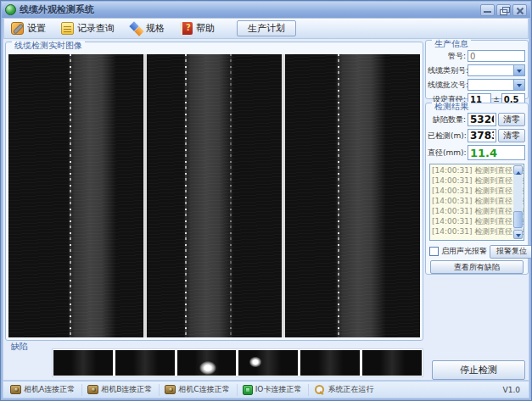 The image size is (532, 401). Describe the element at coordinates (350, 390) in the screenshot. I see `status-item-label: 系统正在运行` at that location.